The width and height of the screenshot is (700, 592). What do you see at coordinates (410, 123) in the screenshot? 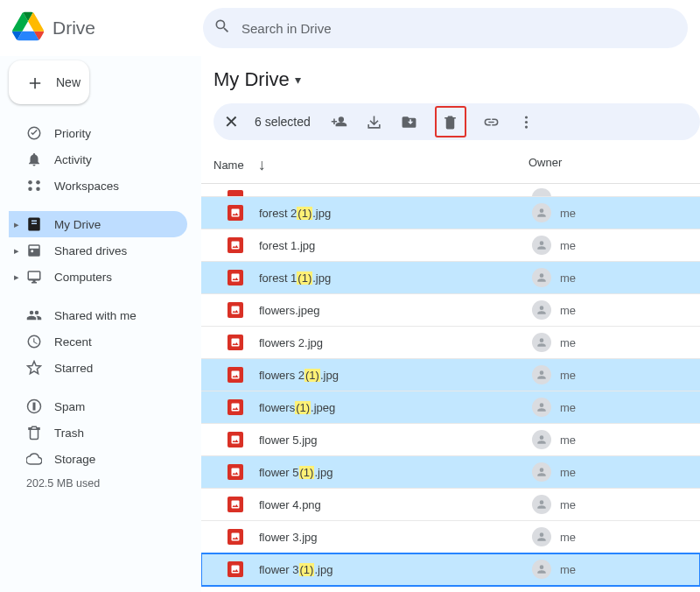
I see `folder-move-icon` at bounding box center [410, 123].